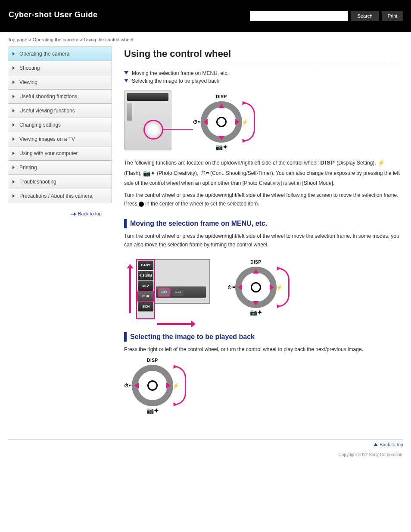 The height and width of the screenshot is (532, 411). What do you see at coordinates (60, 111) in the screenshot?
I see `sidebar-item-useful-view: Useful viewing functions` at bounding box center [60, 111].